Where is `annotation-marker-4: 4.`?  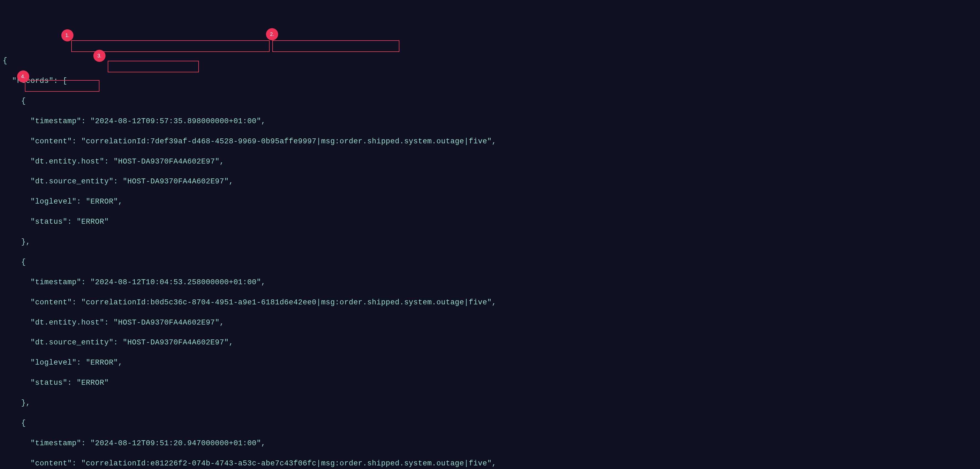
annotation-marker-4: 4. is located at coordinates (23, 76).